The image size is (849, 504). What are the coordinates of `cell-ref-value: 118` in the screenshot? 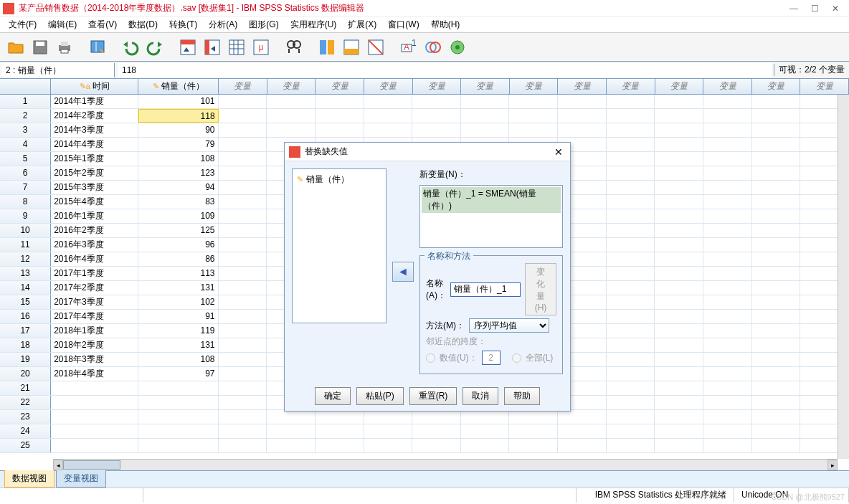 It's located at (445, 70).